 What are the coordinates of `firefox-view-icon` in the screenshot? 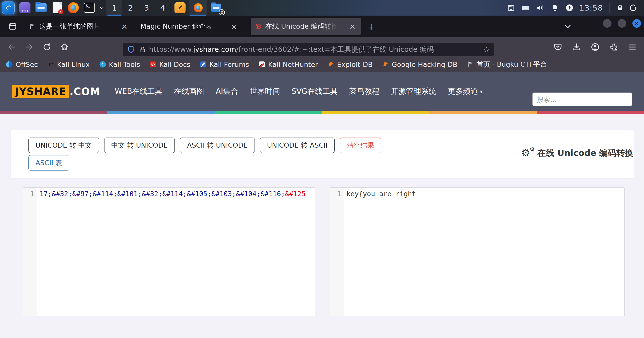 It's located at (13, 26).